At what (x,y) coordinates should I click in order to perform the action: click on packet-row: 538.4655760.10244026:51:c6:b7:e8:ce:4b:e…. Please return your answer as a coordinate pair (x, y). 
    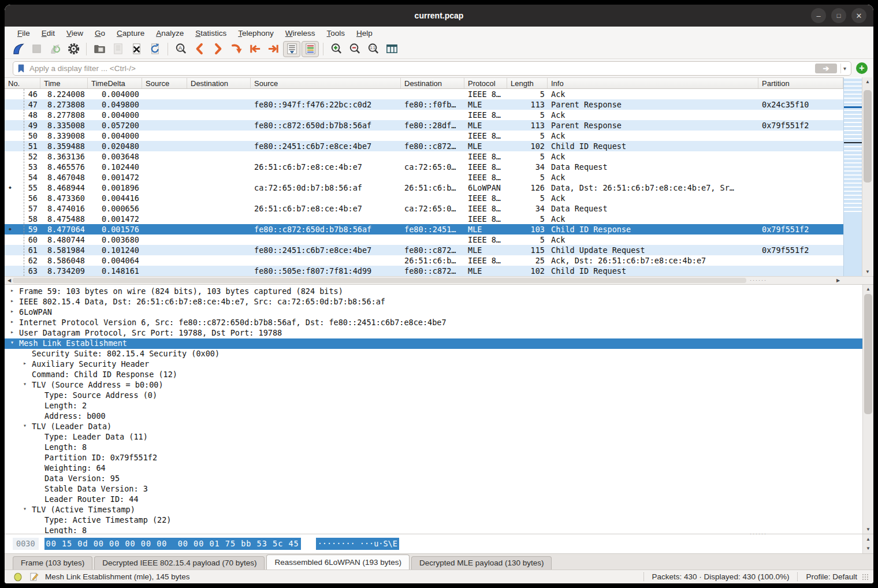
    Looking at the image, I should click on (424, 167).